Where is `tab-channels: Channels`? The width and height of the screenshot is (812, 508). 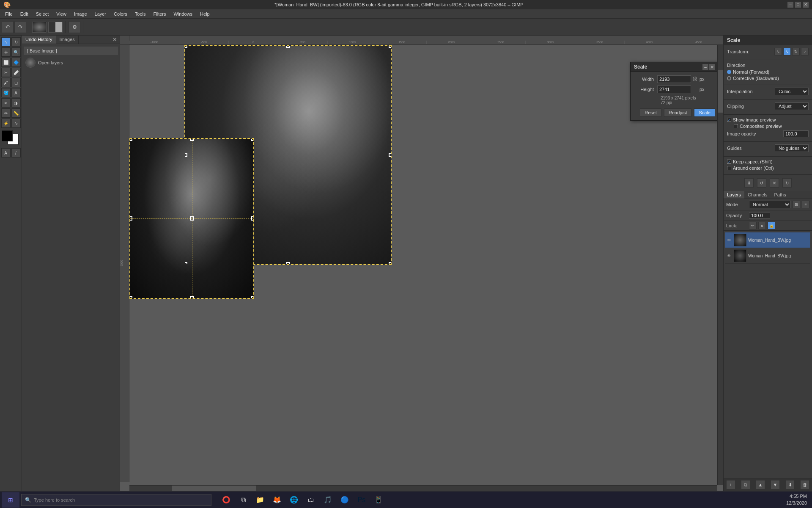
tab-channels: Channels is located at coordinates (757, 195).